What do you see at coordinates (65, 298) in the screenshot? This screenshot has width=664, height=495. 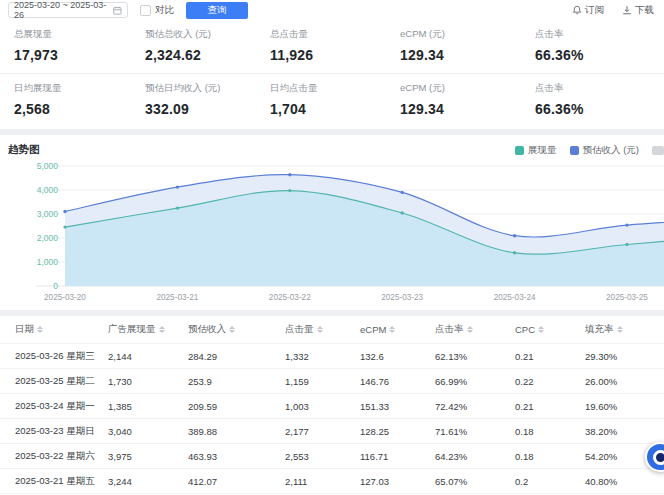 I see `svg-text: 2025-03-20` at bounding box center [65, 298].